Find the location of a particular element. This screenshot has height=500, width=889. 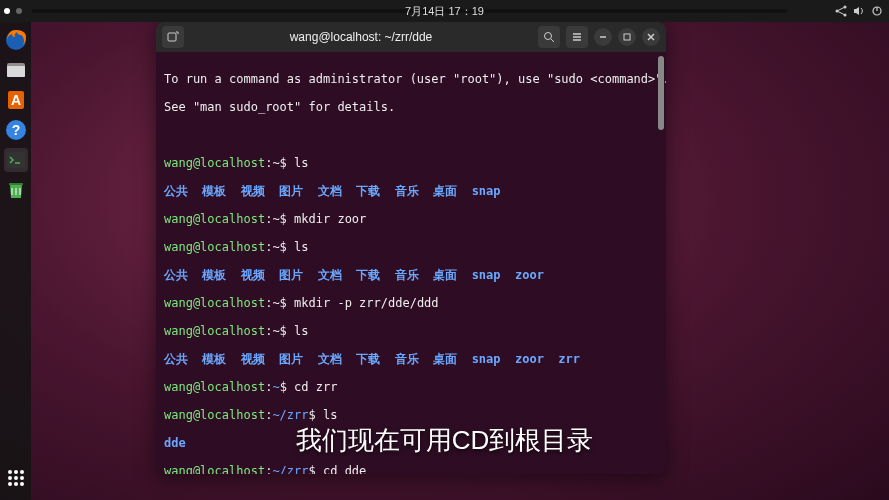

term-line: See "man sudo_root" for details. is located at coordinates (411, 107).